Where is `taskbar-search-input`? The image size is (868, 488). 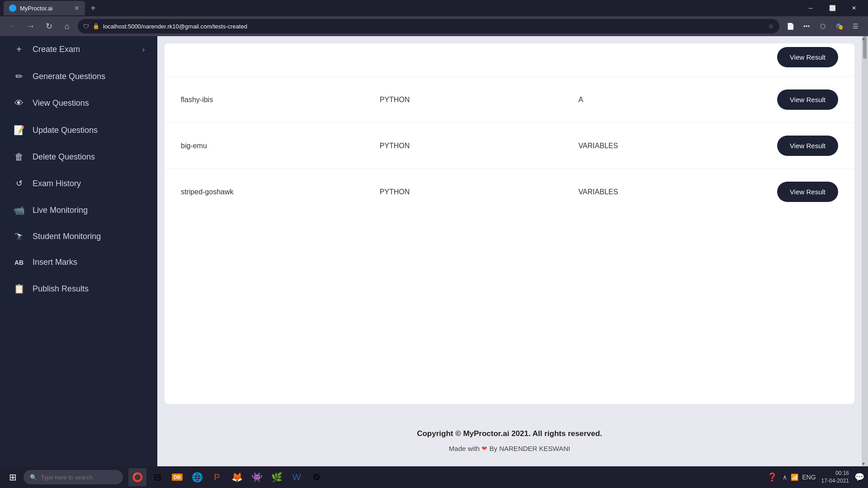
taskbar-search-input is located at coordinates (72, 477).